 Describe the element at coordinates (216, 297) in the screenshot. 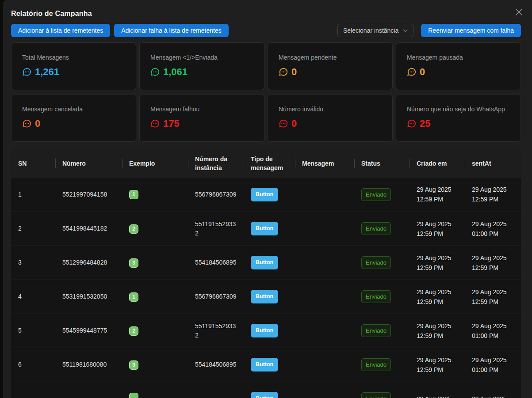

I see `cell-instancia: 556796867309` at that location.